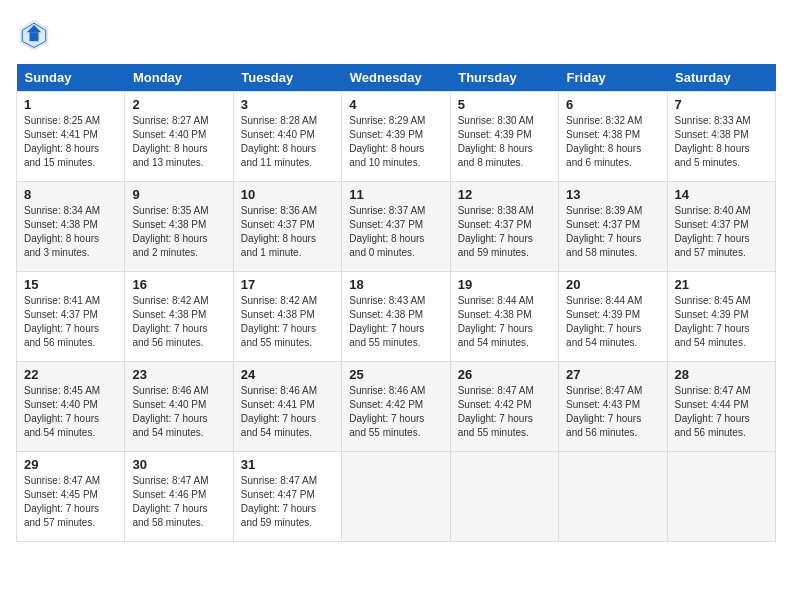 Image resolution: width=792 pixels, height=612 pixels. I want to click on calendar-day: 21Sunrise: 8:45 AMSunset: 4:39 PMDayligh…, so click(721, 317).